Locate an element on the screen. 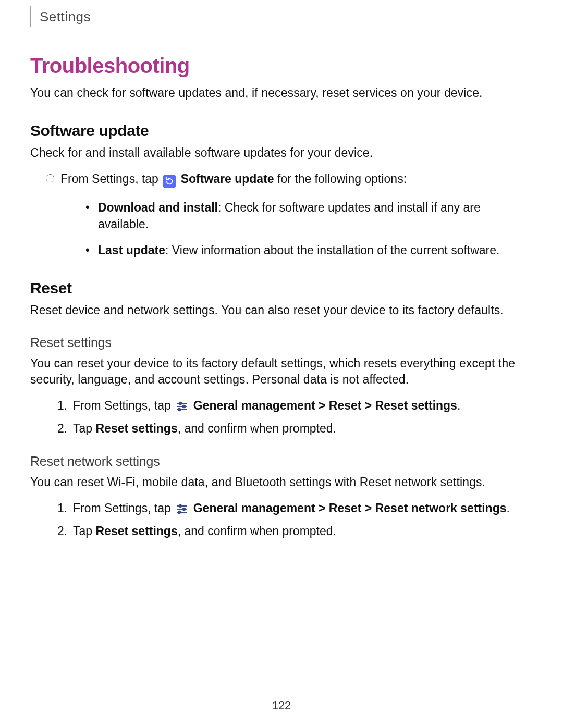 The image size is (563, 728). breadcrumb-label: Settings is located at coordinates (65, 17).